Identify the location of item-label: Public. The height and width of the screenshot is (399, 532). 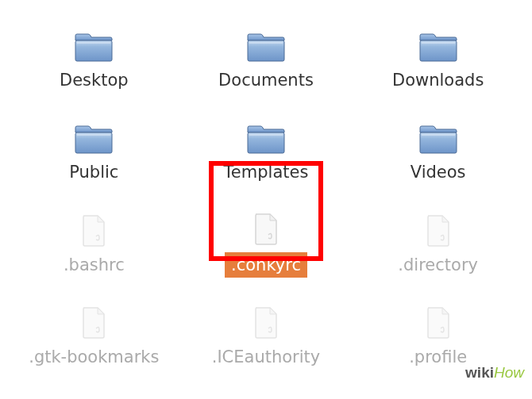
(94, 172).